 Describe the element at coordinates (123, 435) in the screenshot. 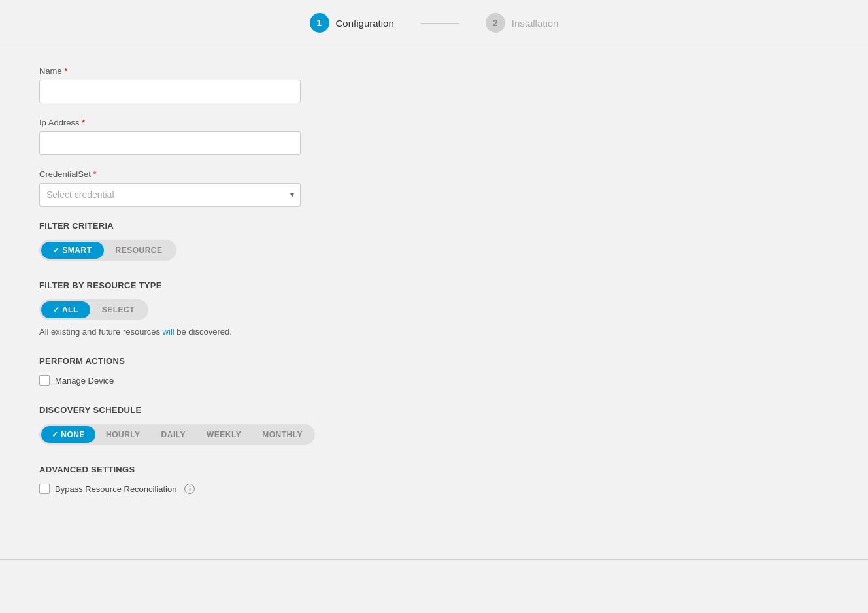

I see `schedule-hourly-button: HOURLY` at that location.